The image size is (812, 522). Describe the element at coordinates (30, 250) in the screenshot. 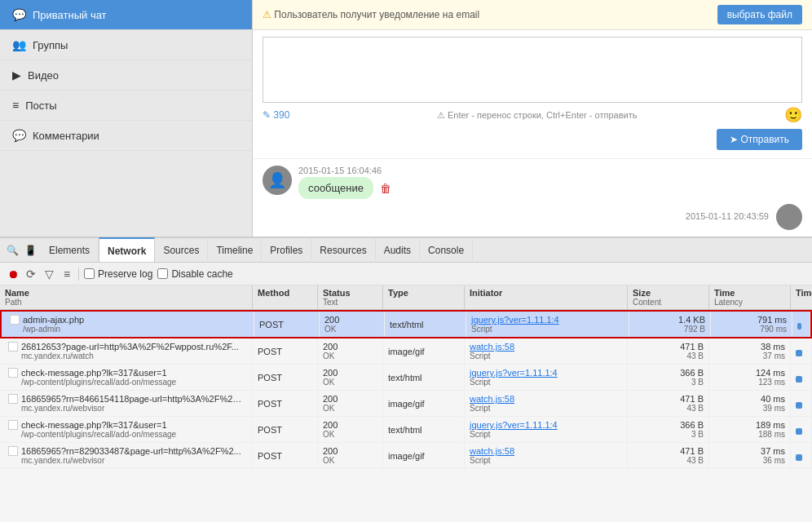

I see `mobile-icon: 📱` at that location.